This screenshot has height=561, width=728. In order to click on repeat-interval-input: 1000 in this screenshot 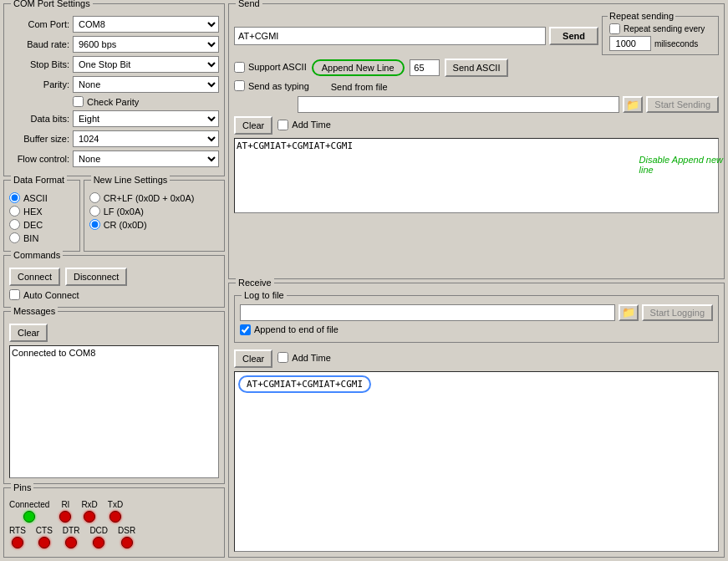, I will do `click(630, 43)`.